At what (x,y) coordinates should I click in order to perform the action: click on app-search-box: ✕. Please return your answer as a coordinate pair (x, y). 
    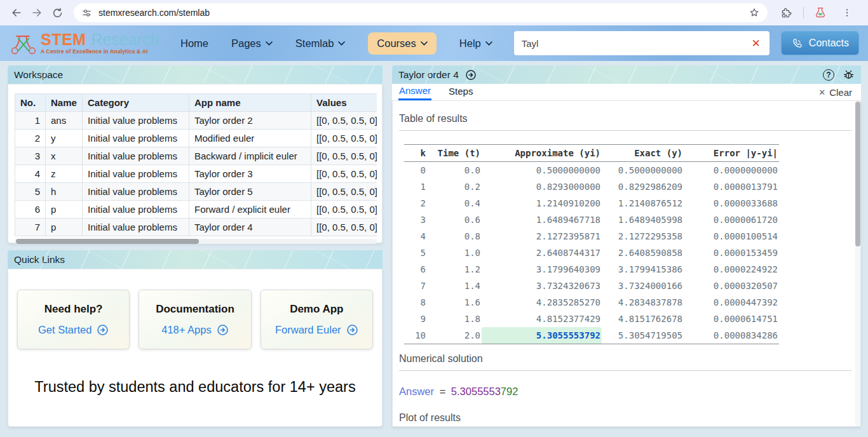
    Looking at the image, I should click on (642, 43).